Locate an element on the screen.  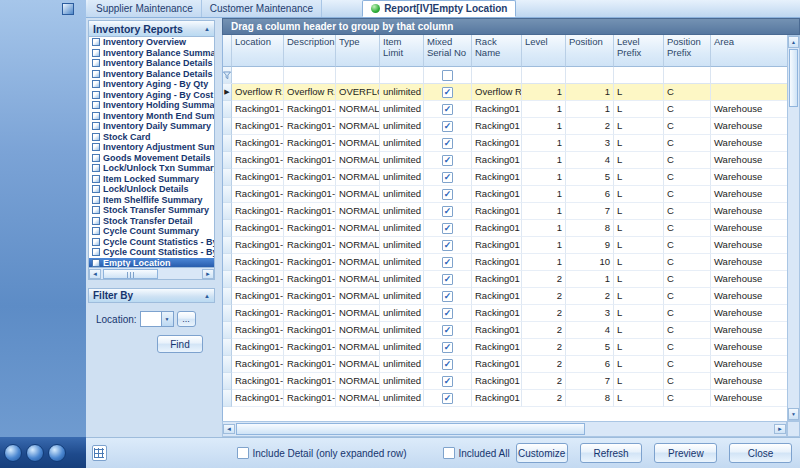
sidebar-item-inventory-daily-summary: Inventory Daily Summary is located at coordinates (152, 126).